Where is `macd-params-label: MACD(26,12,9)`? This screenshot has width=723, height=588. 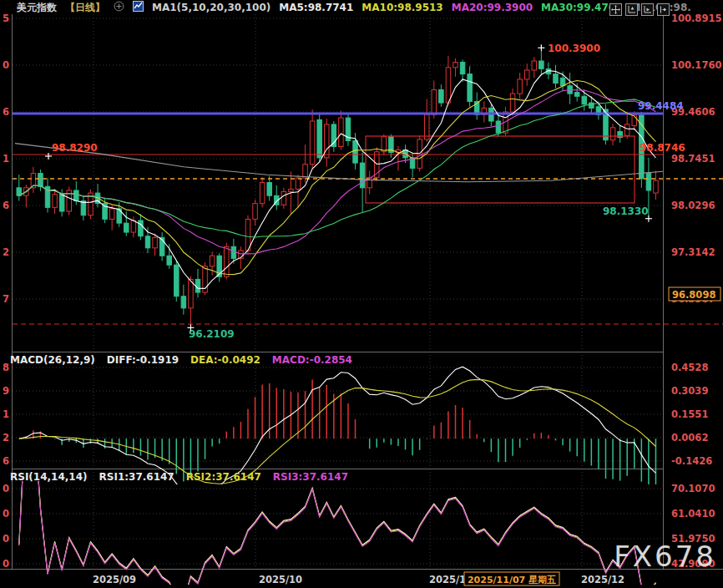 macd-params-label: MACD(26,12,9) is located at coordinates (53, 360).